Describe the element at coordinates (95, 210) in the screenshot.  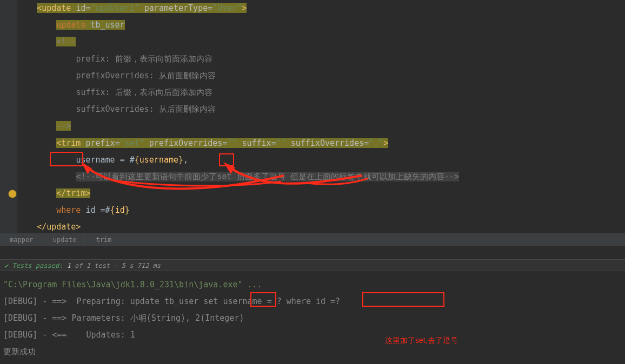
I see `code-text: id =#` at that location.